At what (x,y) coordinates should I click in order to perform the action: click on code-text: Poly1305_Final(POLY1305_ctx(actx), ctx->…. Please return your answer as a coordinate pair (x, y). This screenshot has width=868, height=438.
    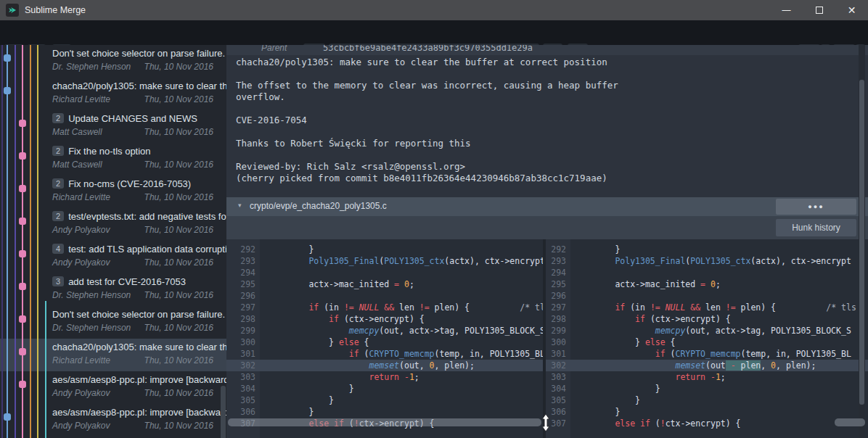
    Looking at the image, I should click on (719, 261).